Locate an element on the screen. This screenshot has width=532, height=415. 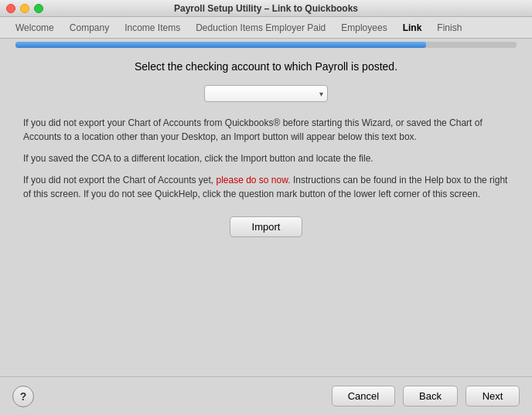
cancel-button: Cancel is located at coordinates (363, 396).